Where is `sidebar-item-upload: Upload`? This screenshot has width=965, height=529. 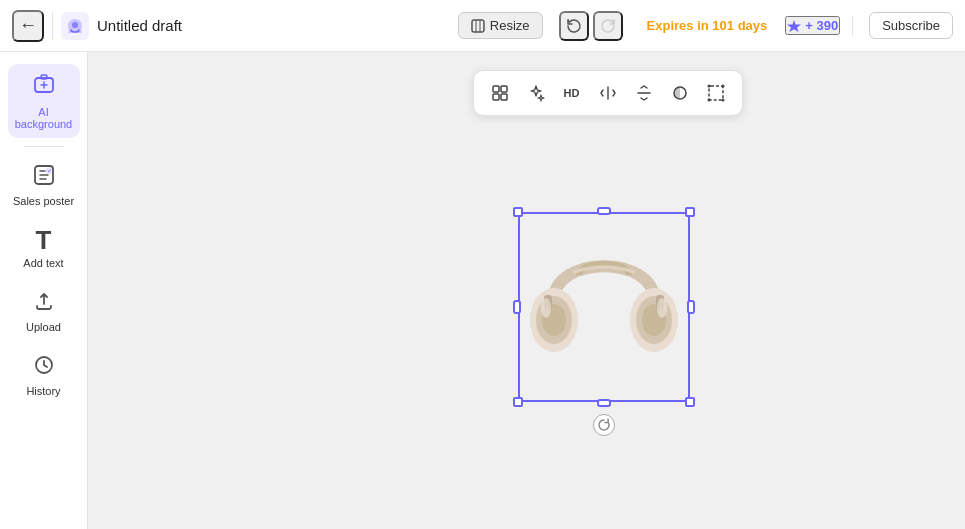 sidebar-item-upload: Upload is located at coordinates (44, 311).